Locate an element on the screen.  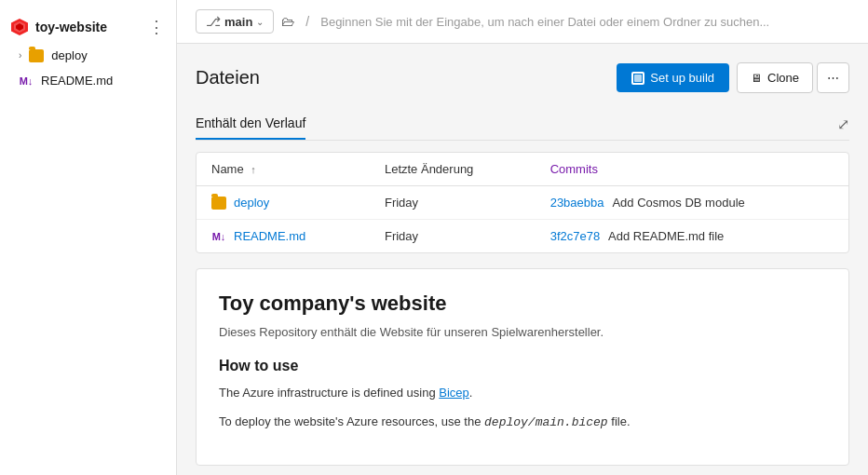
readme-code-path: deploy/main.bicep is located at coordinates (546, 423).